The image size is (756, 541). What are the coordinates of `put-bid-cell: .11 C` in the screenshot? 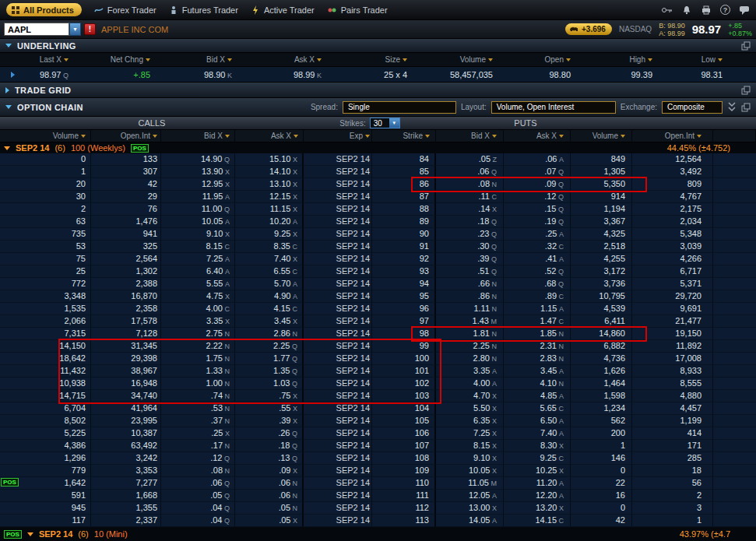 It's located at (470, 197).